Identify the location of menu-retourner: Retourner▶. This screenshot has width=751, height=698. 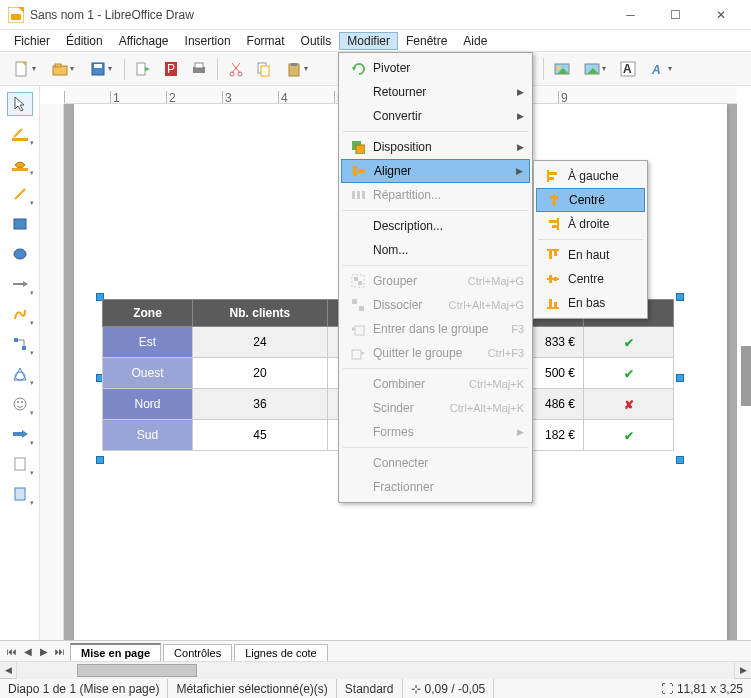
(436, 92).